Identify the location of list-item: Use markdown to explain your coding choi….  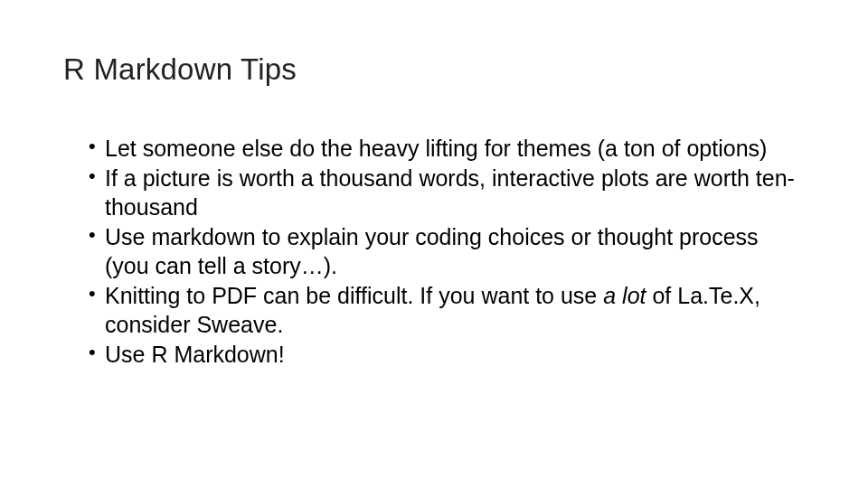
(447, 251).